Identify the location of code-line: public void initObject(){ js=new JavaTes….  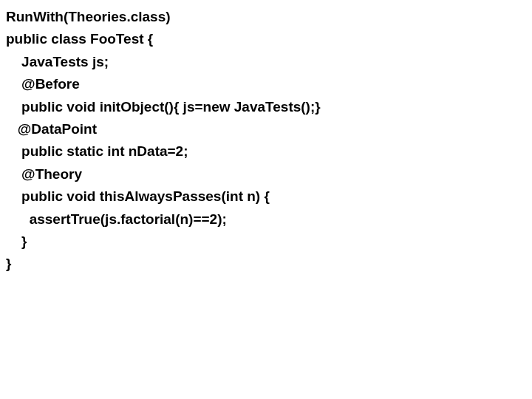
(266, 107).